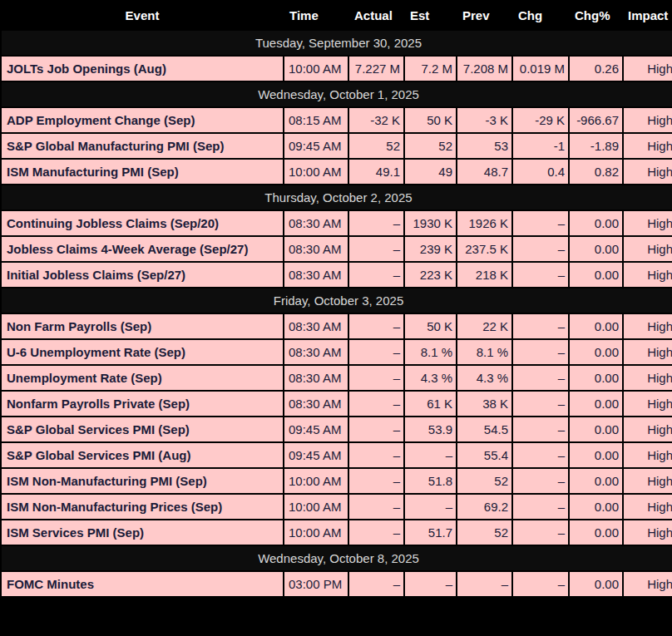 The width and height of the screenshot is (672, 636). Describe the element at coordinates (541, 15) in the screenshot. I see `column-header-chg: Chg` at that location.